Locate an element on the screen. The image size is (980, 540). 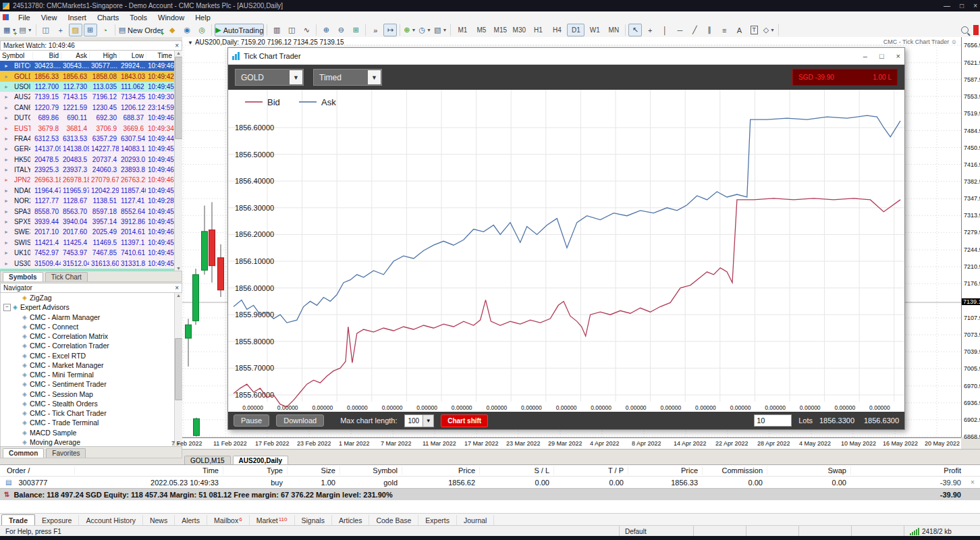
scroll-down-icon: ▼ is located at coordinates (178, 269).